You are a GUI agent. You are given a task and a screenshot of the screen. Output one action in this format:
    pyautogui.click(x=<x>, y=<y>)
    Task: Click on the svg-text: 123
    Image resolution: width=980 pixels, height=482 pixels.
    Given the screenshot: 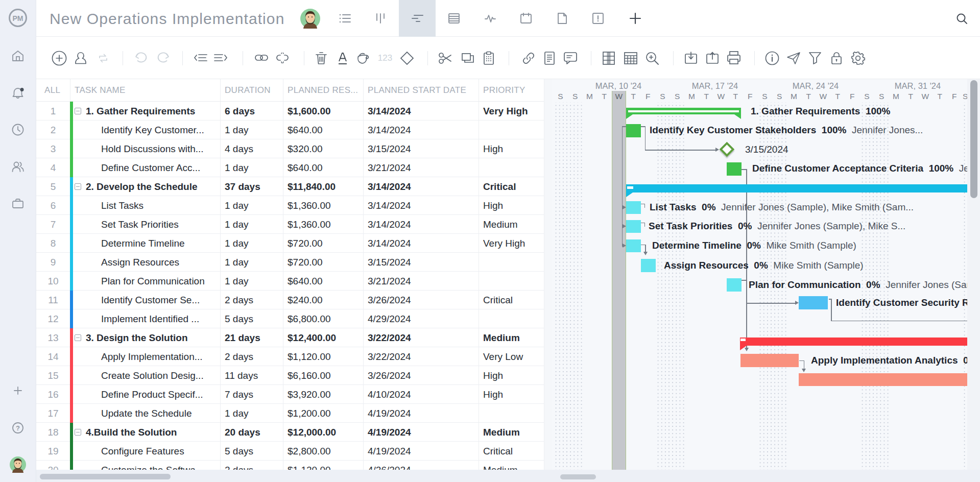 What is the action you would take?
    pyautogui.click(x=385, y=58)
    